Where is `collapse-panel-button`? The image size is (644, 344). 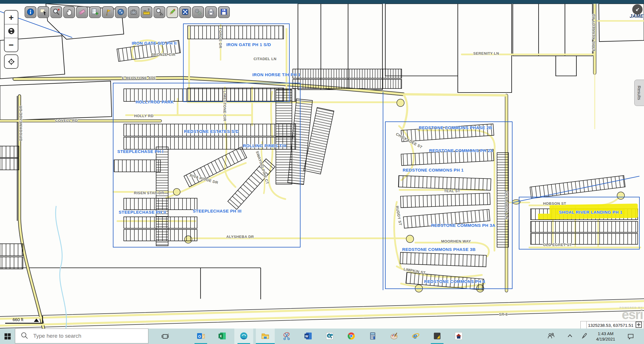
collapse-panel-button is located at coordinates (637, 9).